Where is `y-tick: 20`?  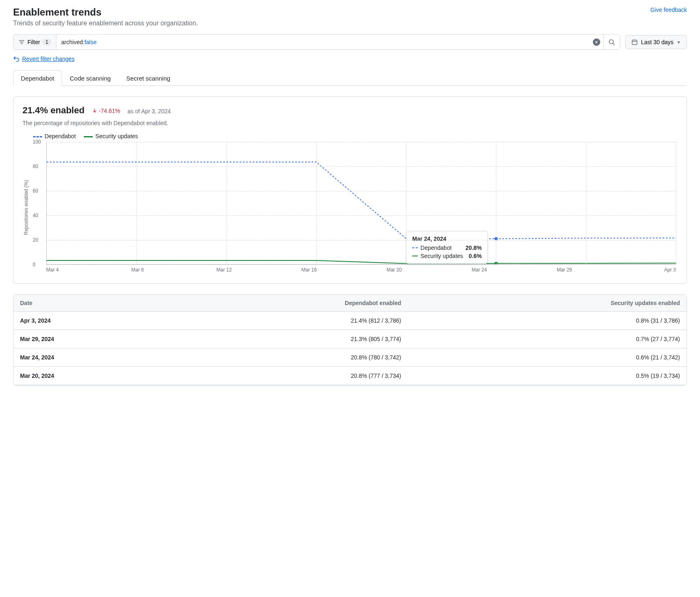
y-tick: 20 is located at coordinates (35, 240).